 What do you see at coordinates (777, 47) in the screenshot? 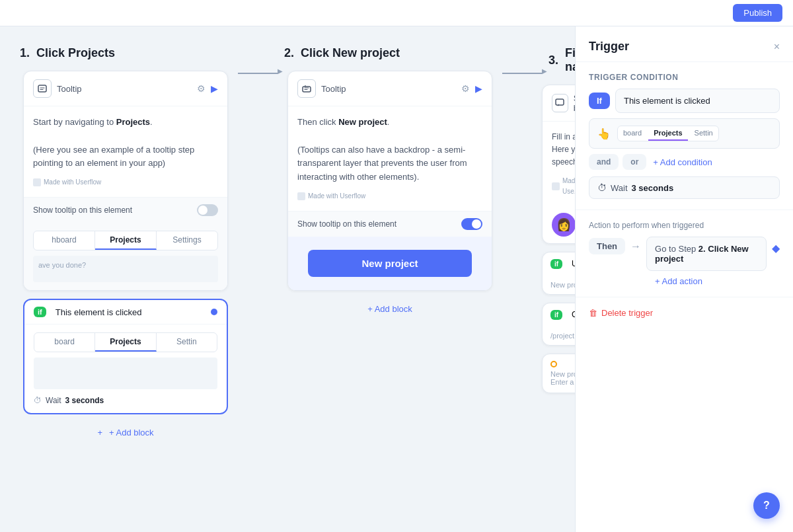
I see `close-button: ×` at bounding box center [777, 47].